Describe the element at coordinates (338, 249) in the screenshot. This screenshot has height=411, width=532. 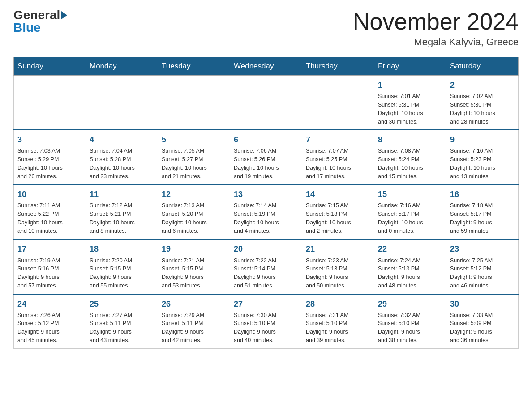
I see `day-number: 21` at that location.